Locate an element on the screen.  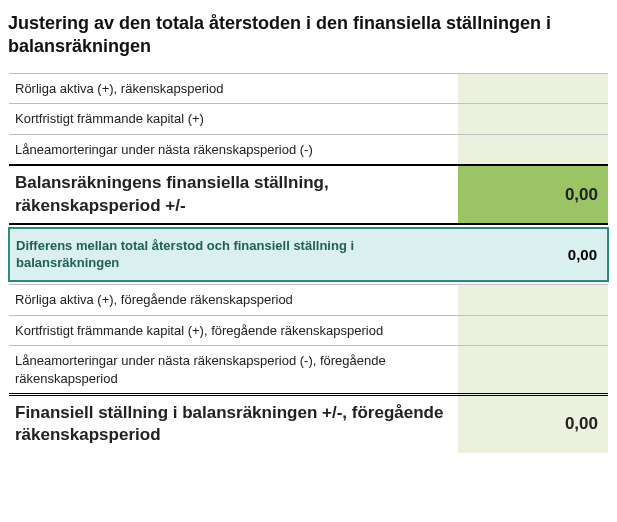
table-row: Rörliga aktiva (+), räkenskapsperiod is located at coordinates (308, 88).